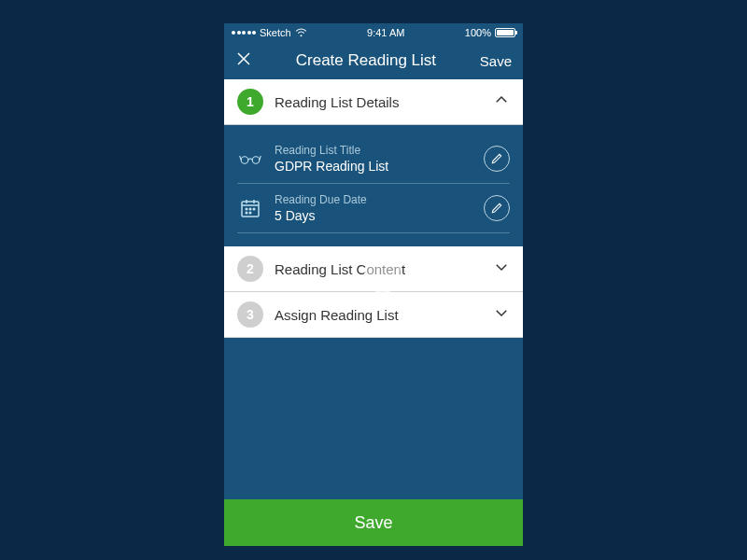  Describe the element at coordinates (490, 33) in the screenshot. I see `status-right: 100%` at that location.